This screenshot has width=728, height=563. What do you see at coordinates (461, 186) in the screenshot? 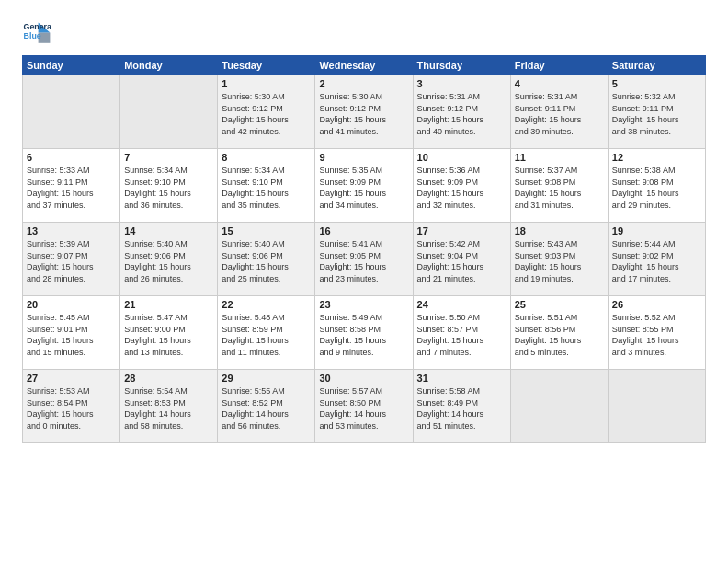
I see `calendar-cell: 10Sunrise: 5:36 AM Sunset: 9:09 PM Dayli…` at bounding box center [461, 186].